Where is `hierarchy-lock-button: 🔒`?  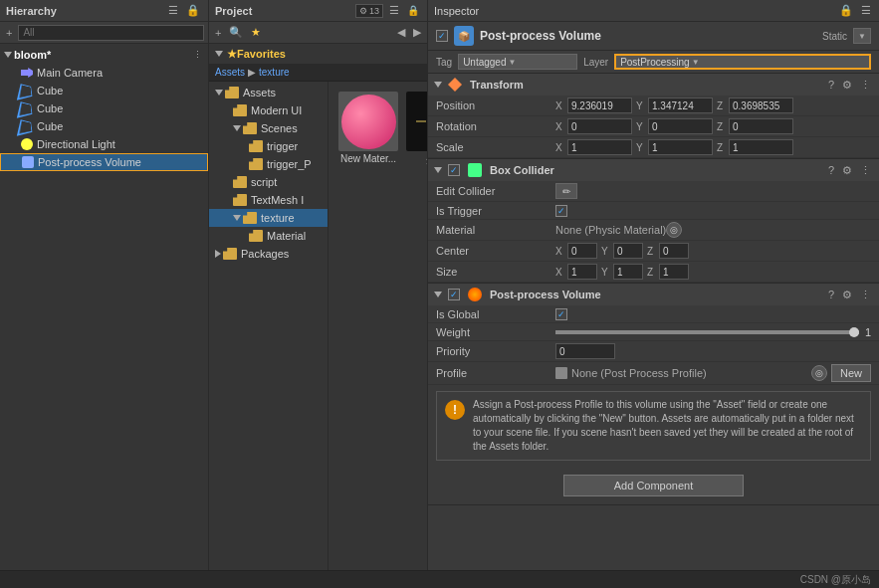
hierarchy-lock-button: 🔒 is located at coordinates (193, 10).